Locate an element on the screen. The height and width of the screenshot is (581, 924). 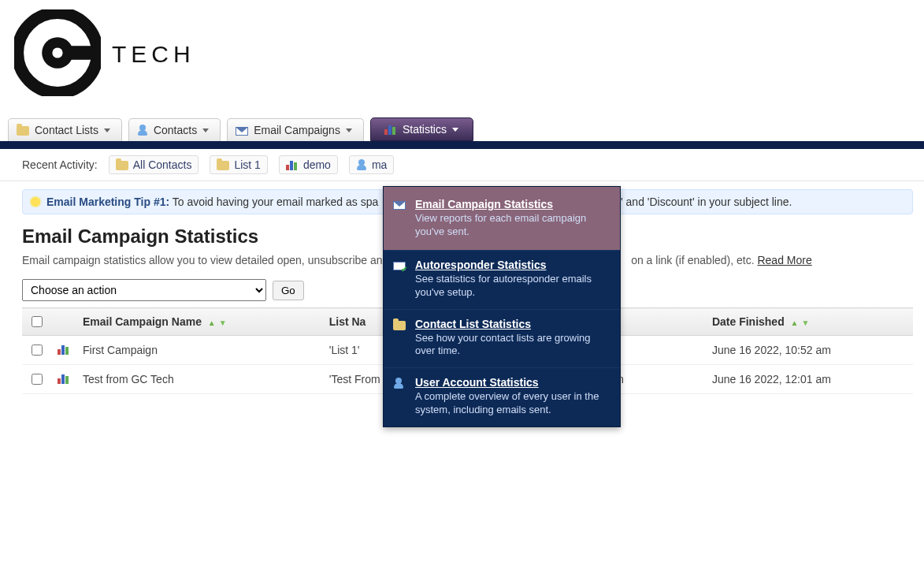
recent-item-label: List 1 is located at coordinates (247, 165).